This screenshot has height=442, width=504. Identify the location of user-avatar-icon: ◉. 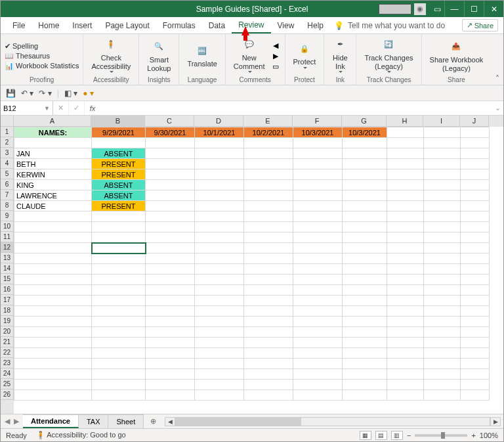
(420, 9).